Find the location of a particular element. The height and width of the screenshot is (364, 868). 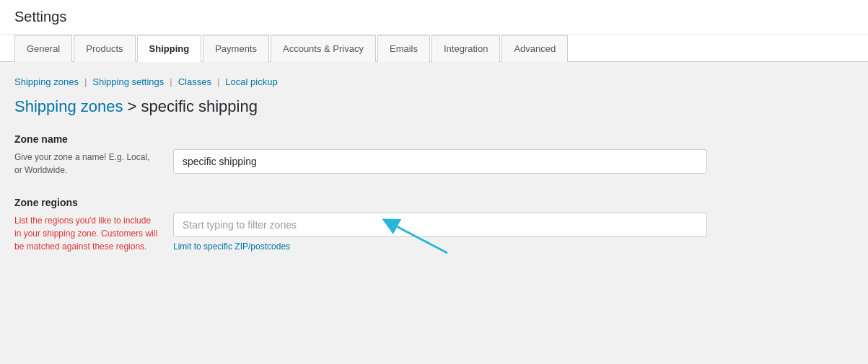

zone-regions-title: Zone regions is located at coordinates (361, 203).